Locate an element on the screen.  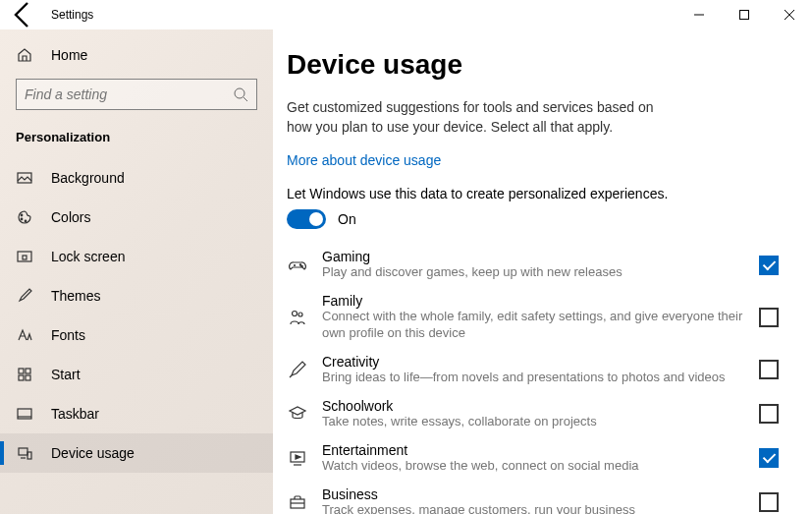
usage-title: Business is located at coordinates (534, 494).